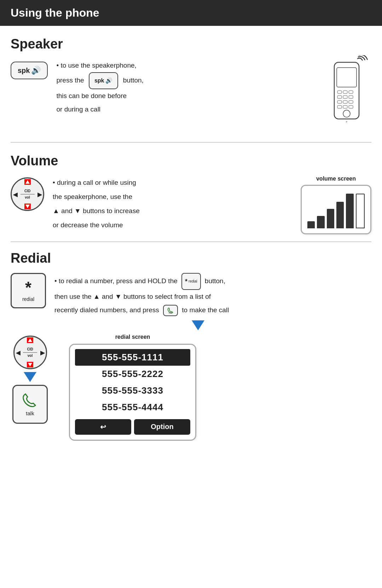  Describe the element at coordinates (40, 194) in the screenshot. I see `arrow-right-icon: ▶` at that location.